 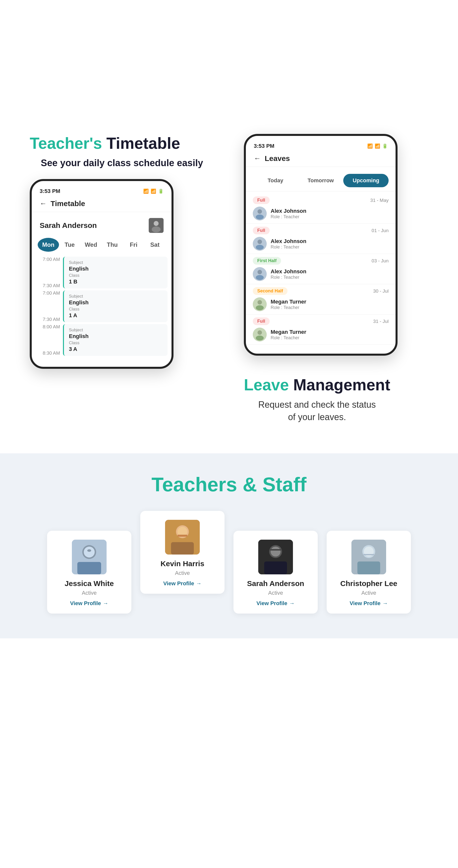 I want to click on signal-icon: 📶, so click(x=154, y=191).